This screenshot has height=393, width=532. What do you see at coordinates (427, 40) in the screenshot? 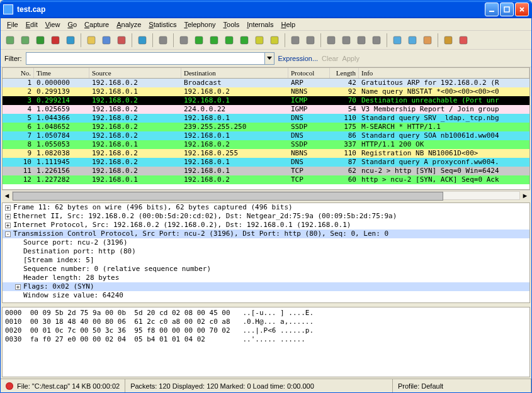
I see `toolbar-options-display` at bounding box center [427, 40].